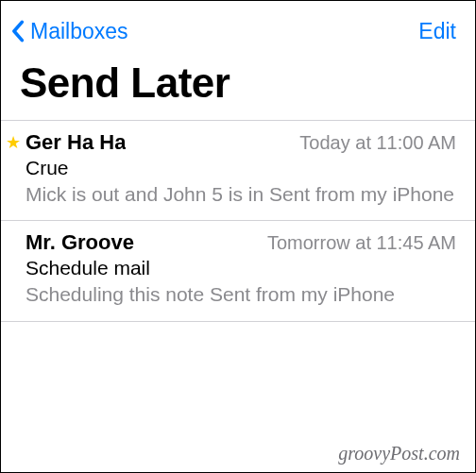 The image size is (476, 473). What do you see at coordinates (241, 194) in the screenshot?
I see `preview-text: Mick is out and John 5 is in Sent from m…` at bounding box center [241, 194].